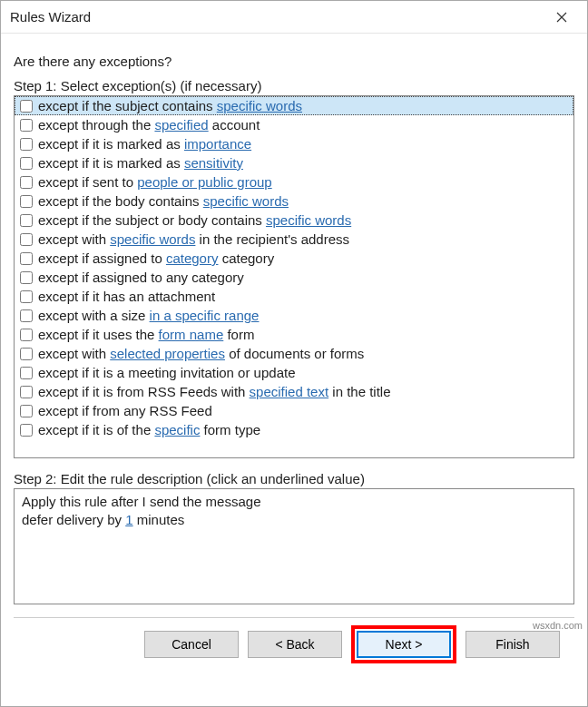 This screenshot has height=707, width=588. What do you see at coordinates (163, 201) in the screenshot?
I see `exception-text: except if the body contains specific wor…` at bounding box center [163, 201].